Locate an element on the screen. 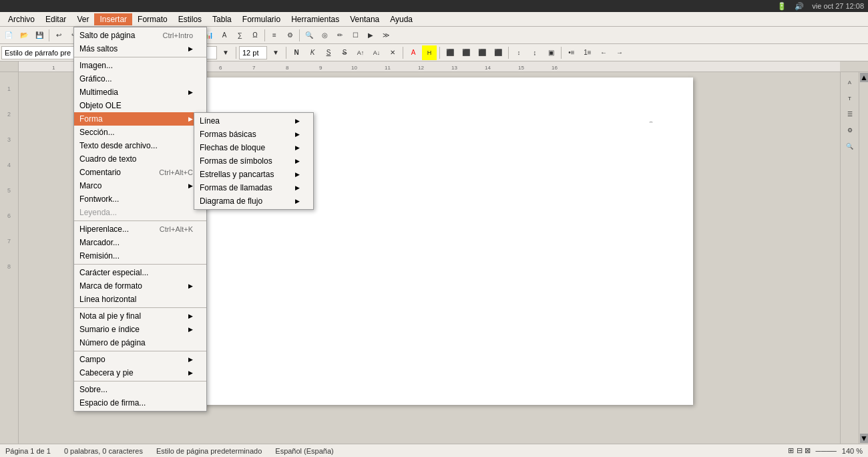  menu-espacio-firma: Espacio de firma... is located at coordinates (140, 403).